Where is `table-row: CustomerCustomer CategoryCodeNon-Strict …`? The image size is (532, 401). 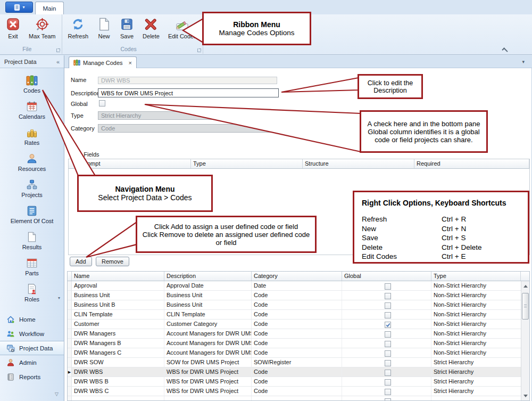
table-row: CustomerCustomer CategoryCodeNon-Strict … is located at coordinates (294, 324).